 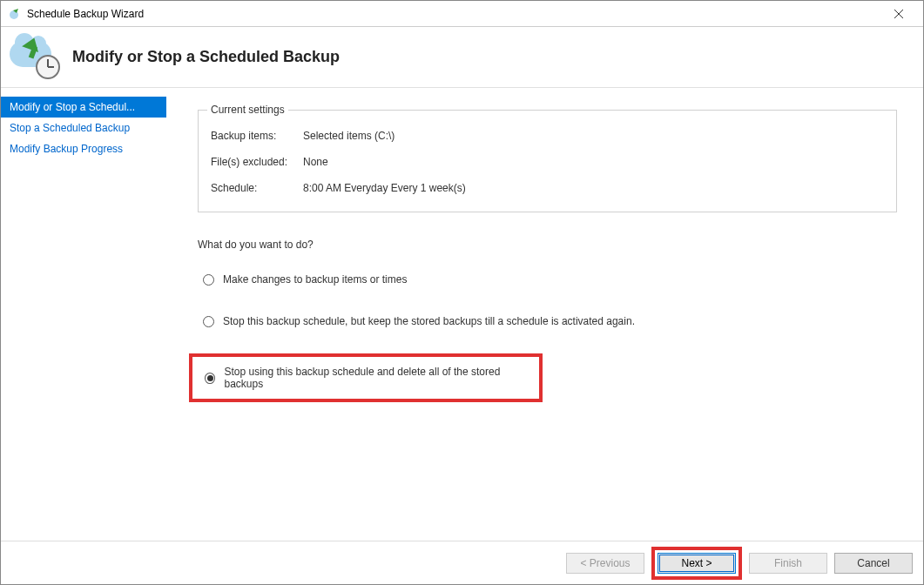 I want to click on window-title: Schedule Backup Wizard, so click(x=455, y=14).